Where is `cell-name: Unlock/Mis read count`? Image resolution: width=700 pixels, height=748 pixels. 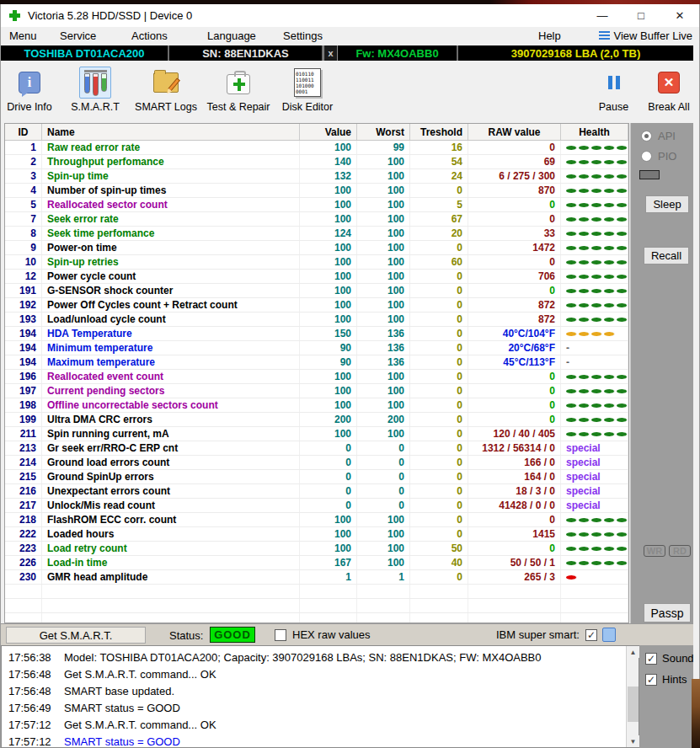 cell-name: Unlock/Mis read count is located at coordinates (171, 505).